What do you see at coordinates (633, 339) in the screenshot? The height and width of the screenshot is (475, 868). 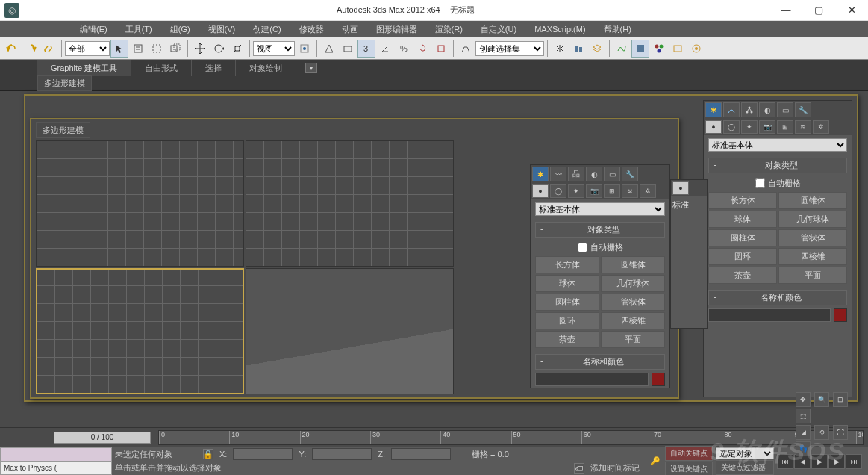 I see `plane-button-2: 平面` at bounding box center [633, 339].